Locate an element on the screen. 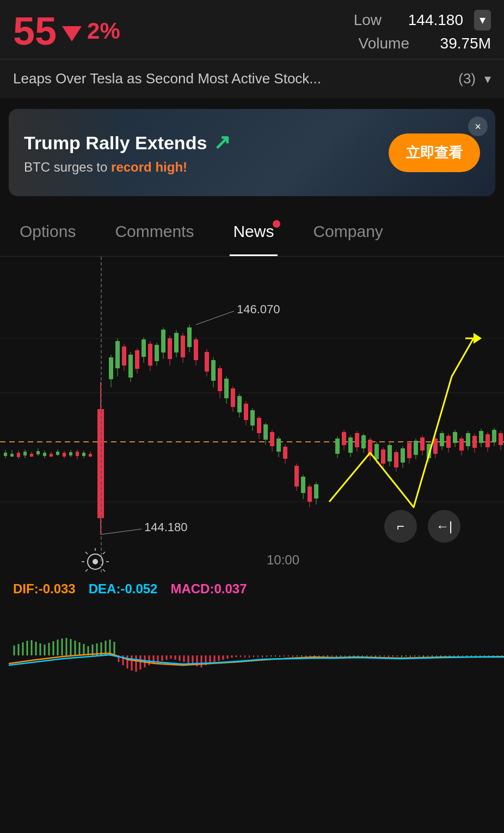 The height and width of the screenshot is (833, 504). stats-section: Low 144.180 ▾ Volume 39.75M is located at coordinates (422, 31).